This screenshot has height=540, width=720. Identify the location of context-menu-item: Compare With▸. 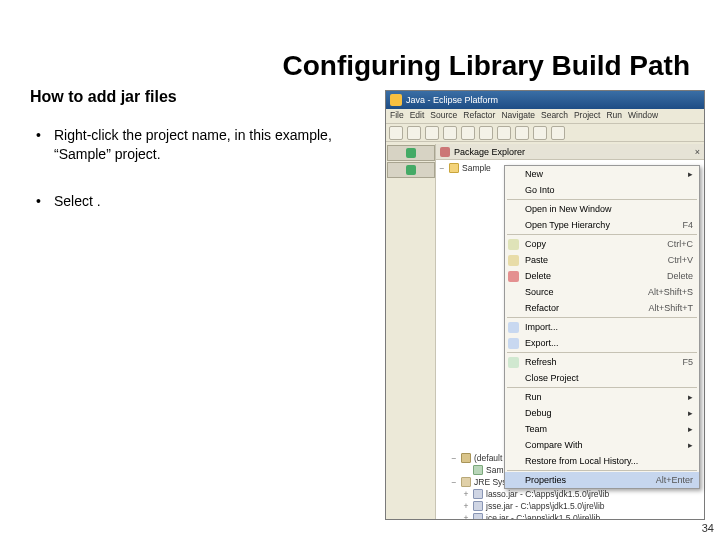
(602, 445).